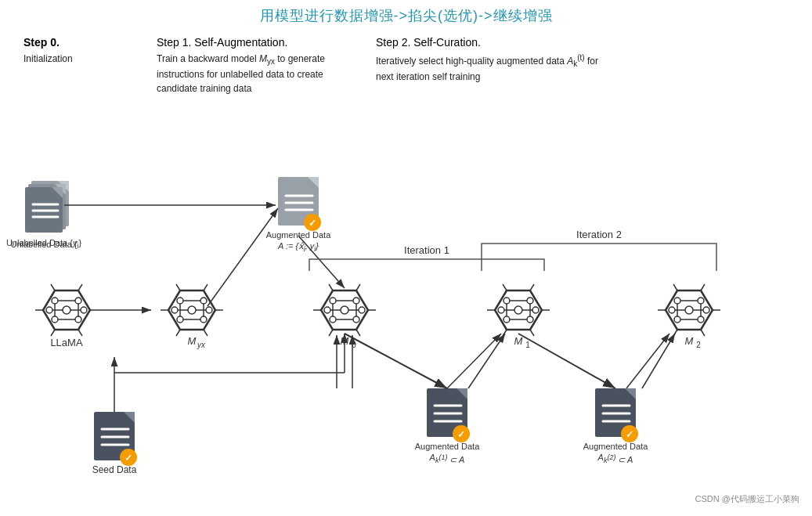  What do you see at coordinates (599, 235) in the screenshot?
I see `svg-text: Iteration 2` at bounding box center [599, 235].